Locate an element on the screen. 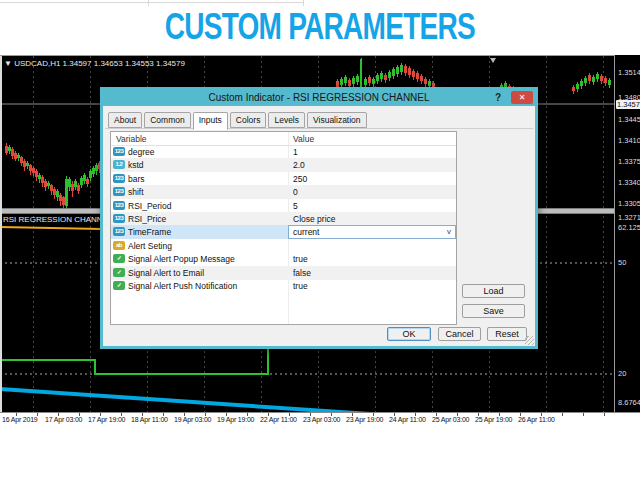  param-name: Signal Alert Popup Message is located at coordinates (182, 259).